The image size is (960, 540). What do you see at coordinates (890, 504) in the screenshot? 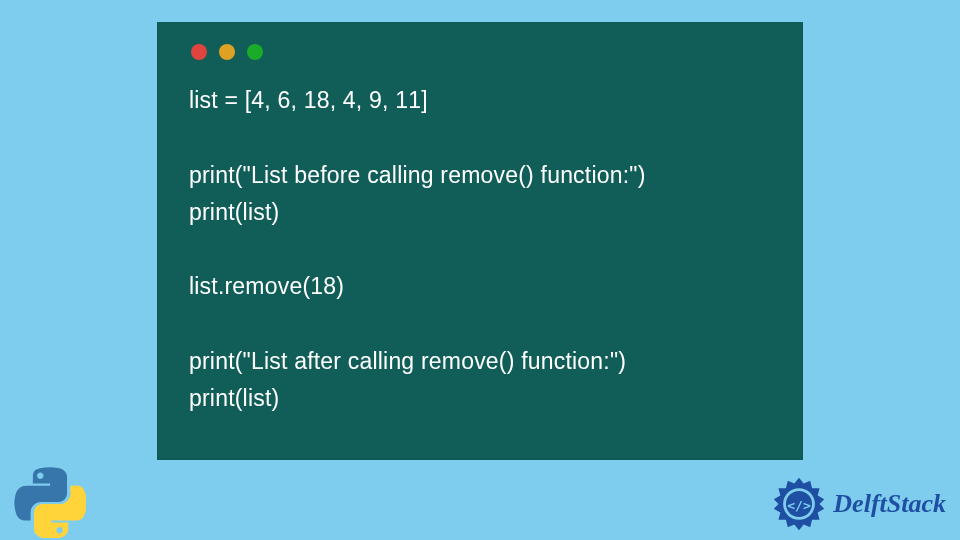
I see `delftstack-name: DelftStack` at bounding box center [890, 504].